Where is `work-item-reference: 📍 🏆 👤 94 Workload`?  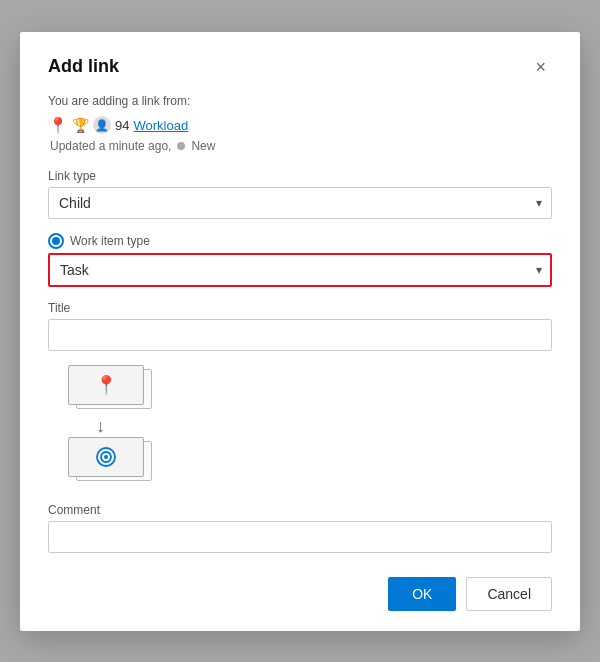
work-item-reference: 📍 🏆 👤 94 Workload is located at coordinates (300, 126).